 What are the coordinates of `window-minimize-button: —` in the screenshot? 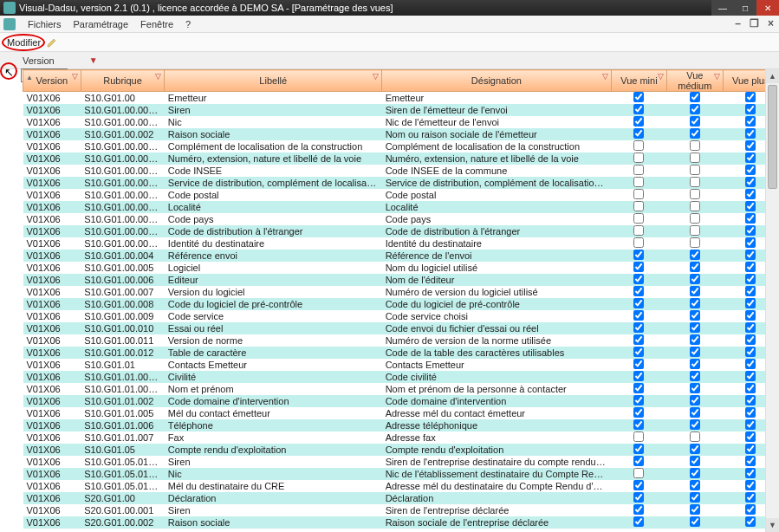 It's located at (723, 8).